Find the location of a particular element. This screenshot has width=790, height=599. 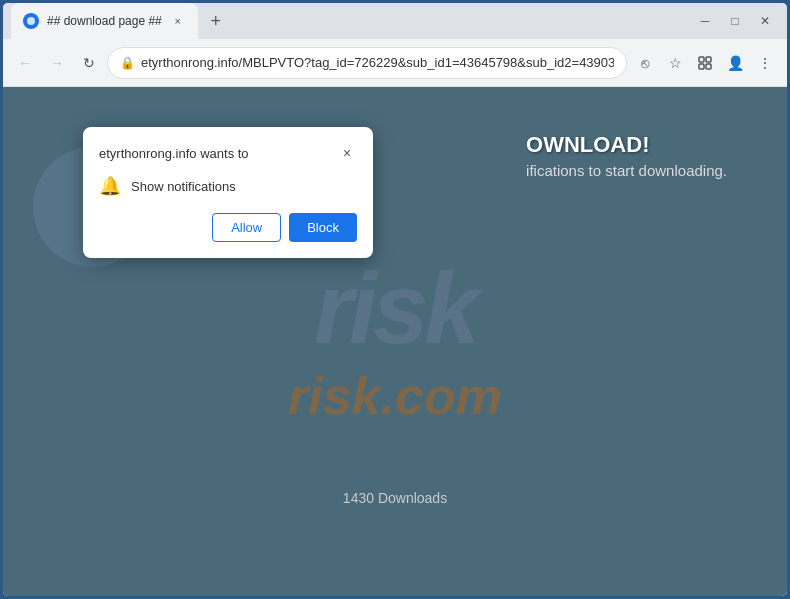

back-button: ← is located at coordinates (25, 63).